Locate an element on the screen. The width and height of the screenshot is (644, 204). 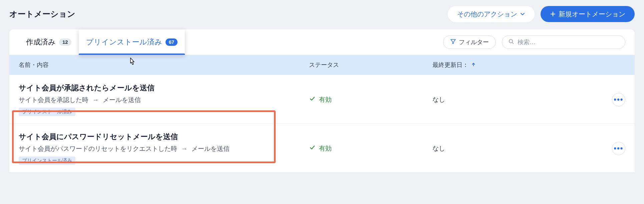
row-trigger: サイト会員を承認した時 is located at coordinates (53, 100).